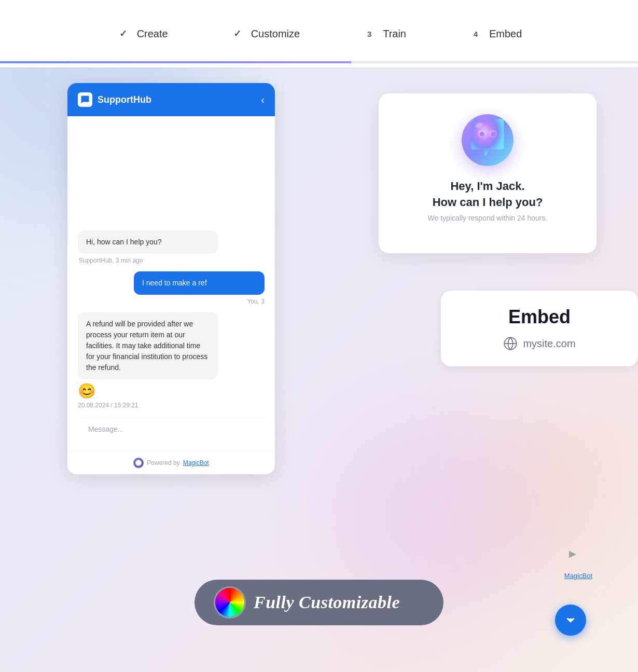 This screenshot has width=638, height=672. I want to click on chat-footer-text: Powered by, so click(163, 463).